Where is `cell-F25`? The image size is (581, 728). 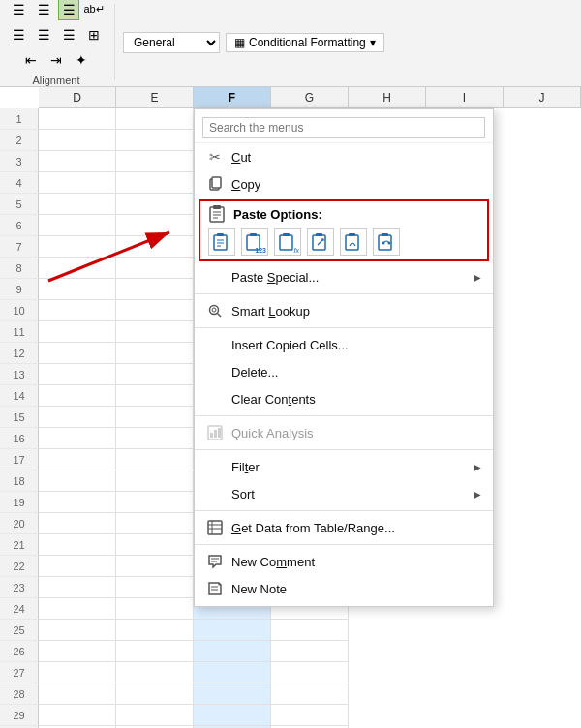
cell-F25 is located at coordinates (232, 630).